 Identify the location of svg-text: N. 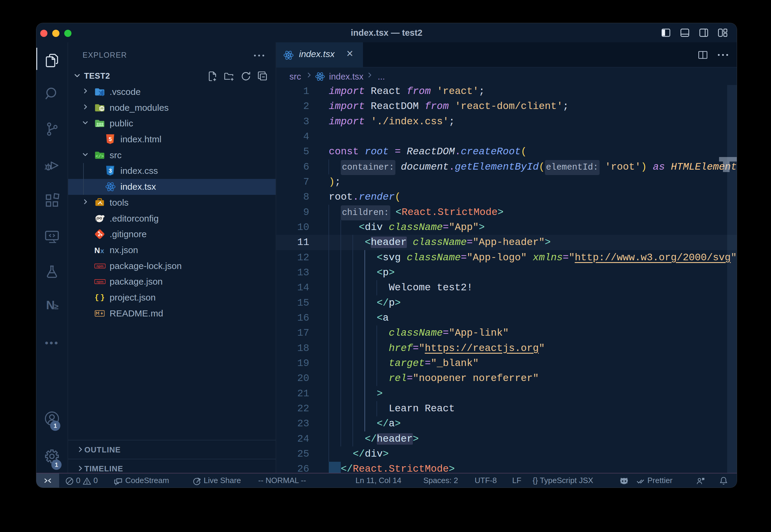
(97, 250).